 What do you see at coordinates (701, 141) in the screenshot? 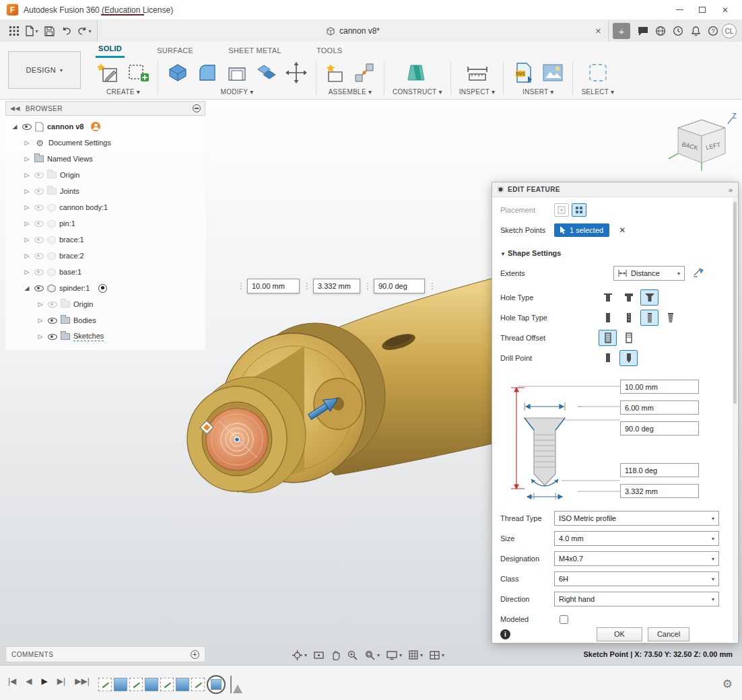
I see `viewcube: Z BACK LEFT` at bounding box center [701, 141].